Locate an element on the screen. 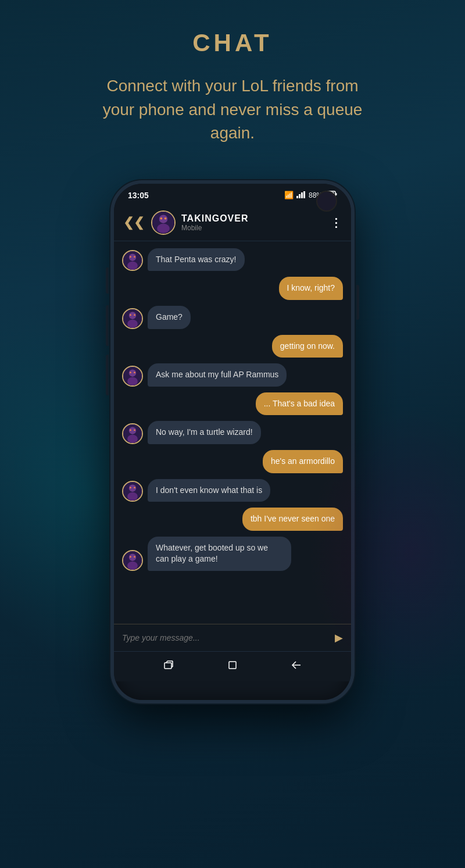 The height and width of the screenshot is (868, 465). message-text: he's an armordillo is located at coordinates (303, 461).